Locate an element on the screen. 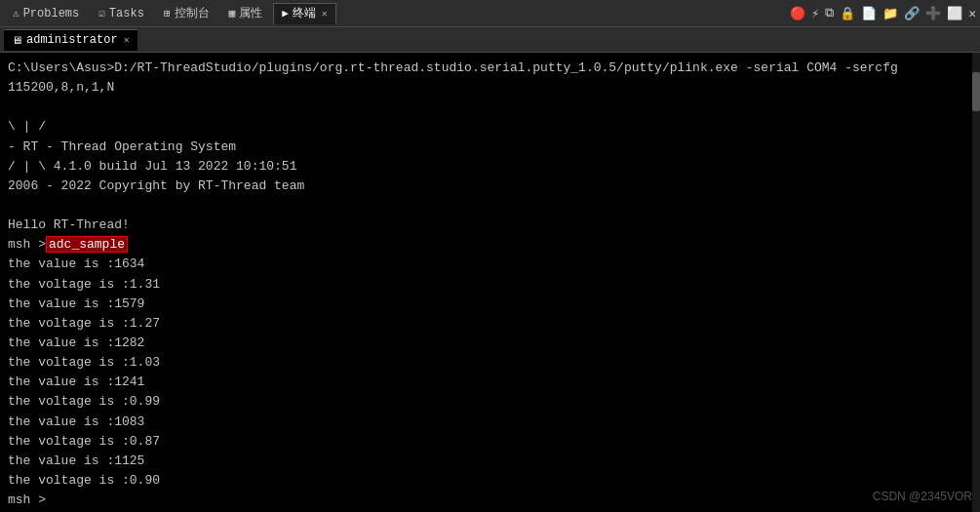  tab-problems: ⚠ Problems is located at coordinates (46, 14).